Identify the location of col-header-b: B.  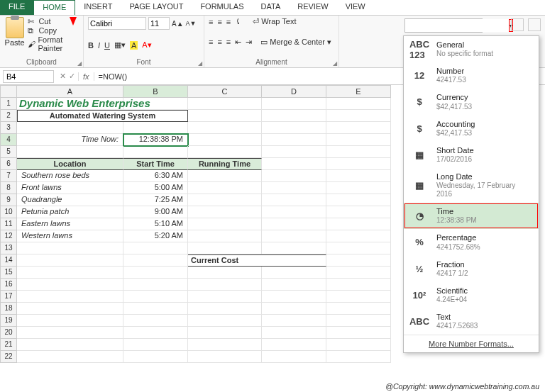
(156, 91).